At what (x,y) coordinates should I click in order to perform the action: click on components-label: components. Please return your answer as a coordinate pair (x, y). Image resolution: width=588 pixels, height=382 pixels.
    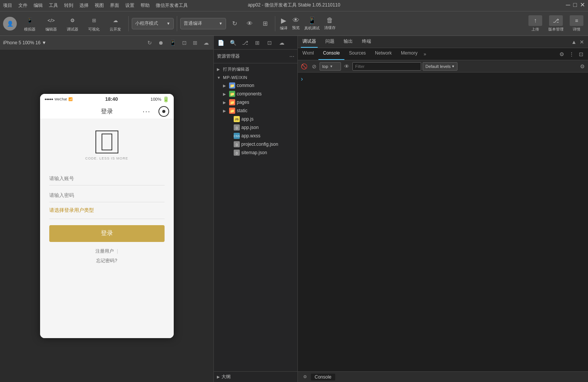
    Looking at the image, I should click on (266, 94).